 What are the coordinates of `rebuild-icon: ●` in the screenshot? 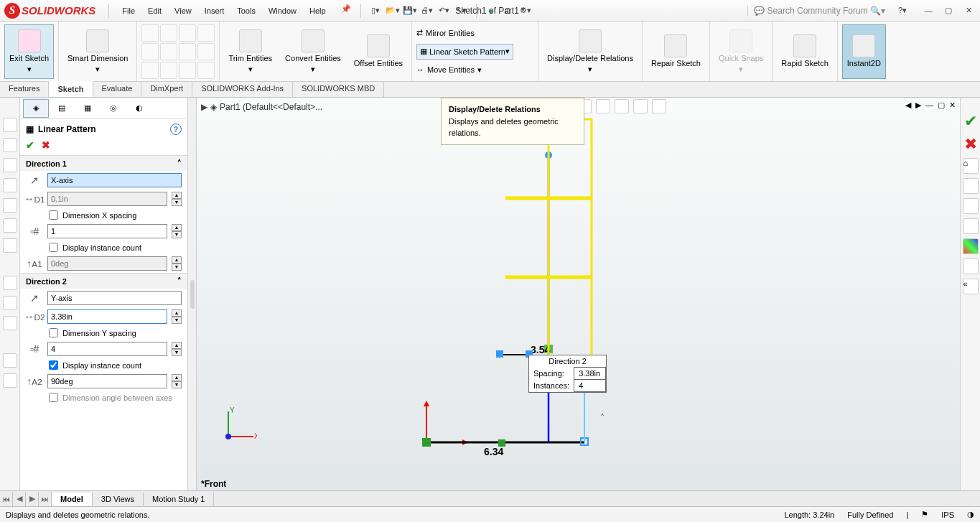 It's located at (491, 11).